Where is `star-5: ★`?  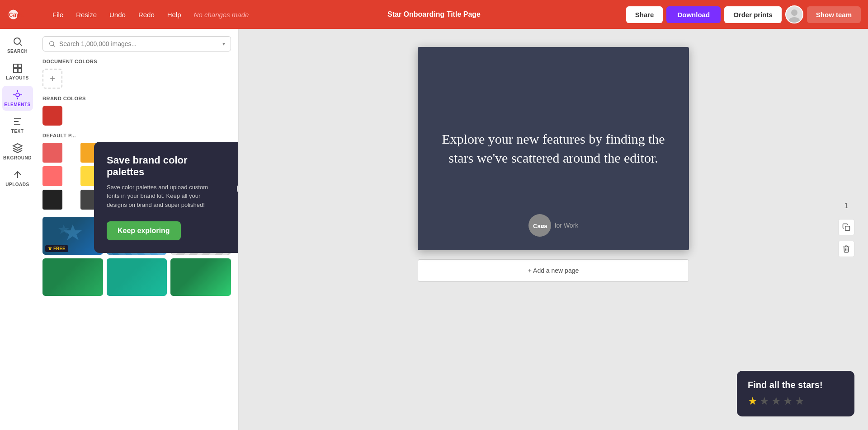 star-5: ★ is located at coordinates (800, 401).